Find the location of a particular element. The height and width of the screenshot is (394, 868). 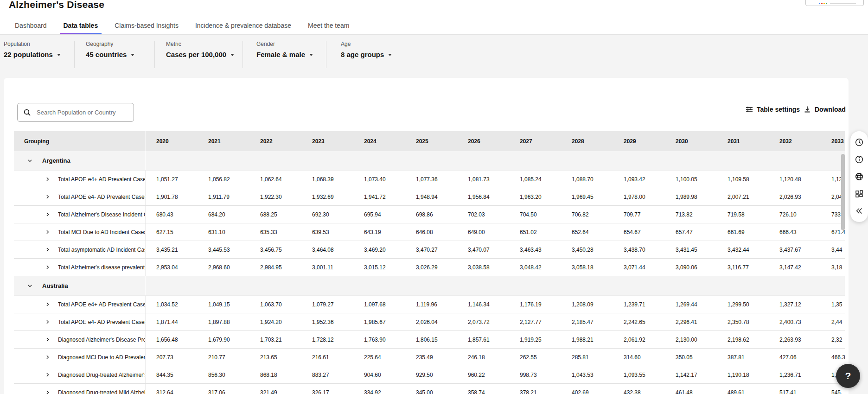

filter-population: Population 22 populations is located at coordinates (32, 50).